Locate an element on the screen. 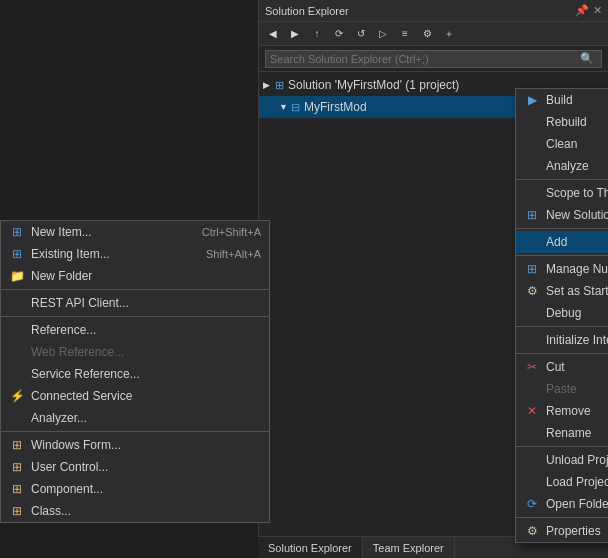 The image size is (608, 558). properties-toolbar-button: ⚙ is located at coordinates (427, 34).